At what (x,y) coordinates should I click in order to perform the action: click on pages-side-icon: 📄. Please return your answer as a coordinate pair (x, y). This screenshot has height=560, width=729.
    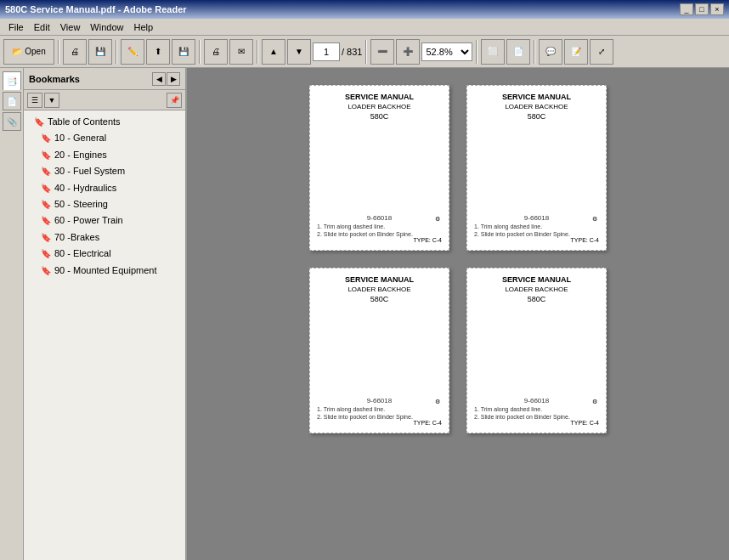
    Looking at the image, I should click on (12, 101).